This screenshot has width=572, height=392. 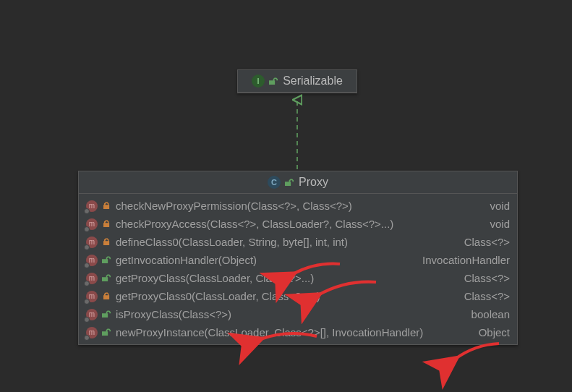 I want to click on member-row: m🔒︎getProxyClass0(ClassLoader, Class<?>.…, so click(x=298, y=297).